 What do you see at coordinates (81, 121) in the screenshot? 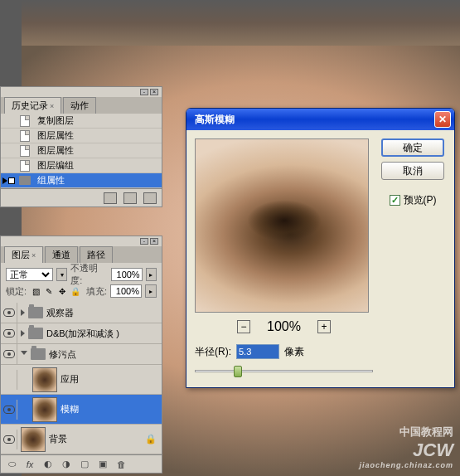
I see `history-item: 复制图层` at bounding box center [81, 121].